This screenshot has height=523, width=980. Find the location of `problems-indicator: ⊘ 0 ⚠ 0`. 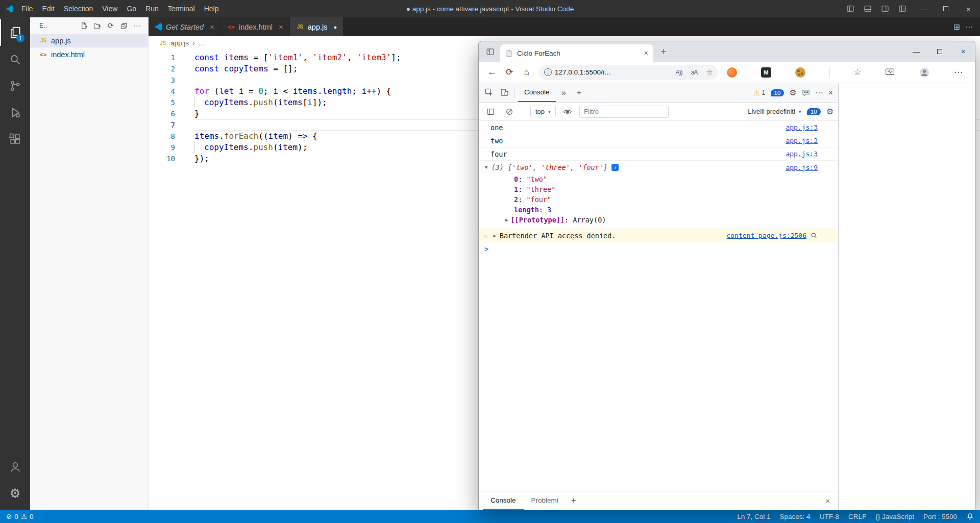

problems-indicator: ⊘ 0 ⚠ 0 is located at coordinates (19, 516).